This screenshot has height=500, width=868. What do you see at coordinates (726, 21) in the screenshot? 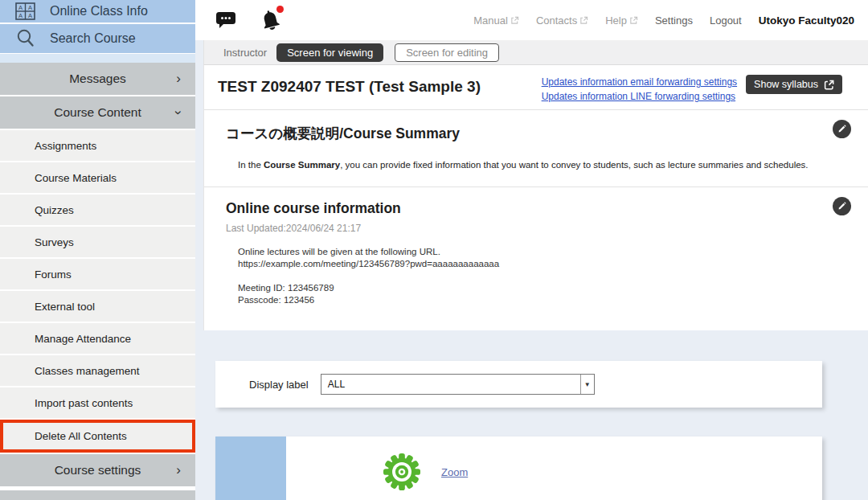
I see `nav-label: Logout` at bounding box center [726, 21].